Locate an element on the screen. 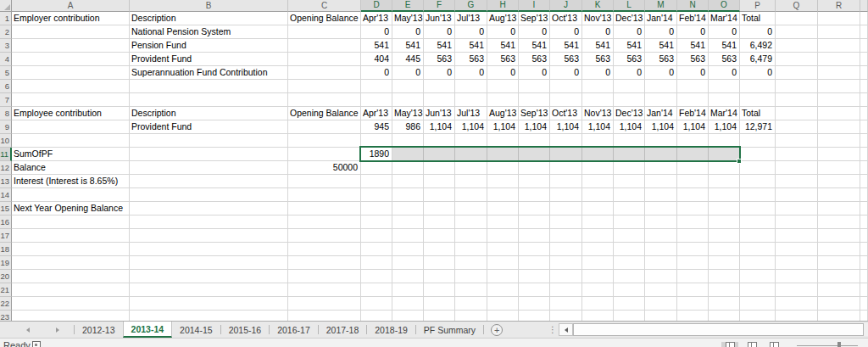 Image resolution: width=868 pixels, height=347 pixels. cell-G20 is located at coordinates (471, 277).